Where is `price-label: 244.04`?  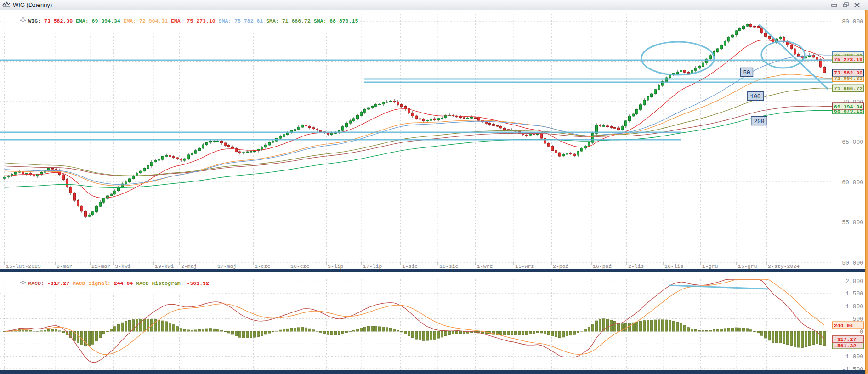
price-label: 244.04 is located at coordinates (848, 325).